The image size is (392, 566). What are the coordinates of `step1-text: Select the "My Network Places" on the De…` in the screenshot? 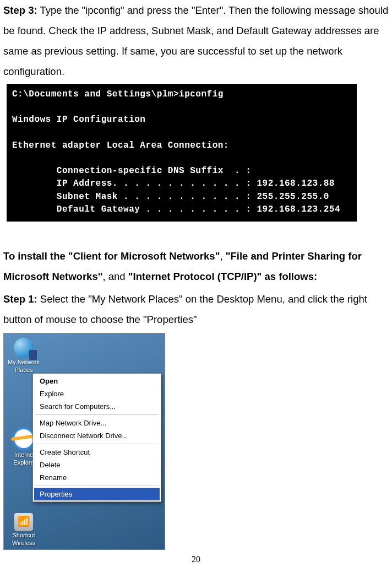 It's located at (185, 309).